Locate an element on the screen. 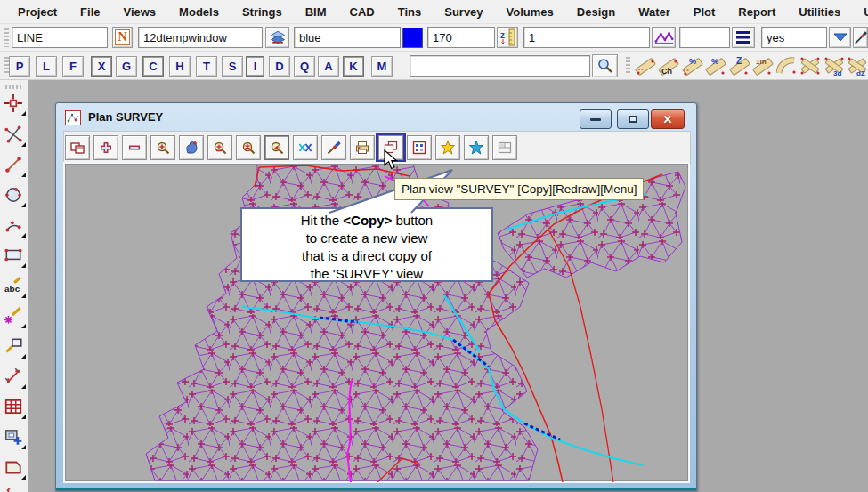 This screenshot has width=868, height=492. snap-button-l: L is located at coordinates (46, 66).